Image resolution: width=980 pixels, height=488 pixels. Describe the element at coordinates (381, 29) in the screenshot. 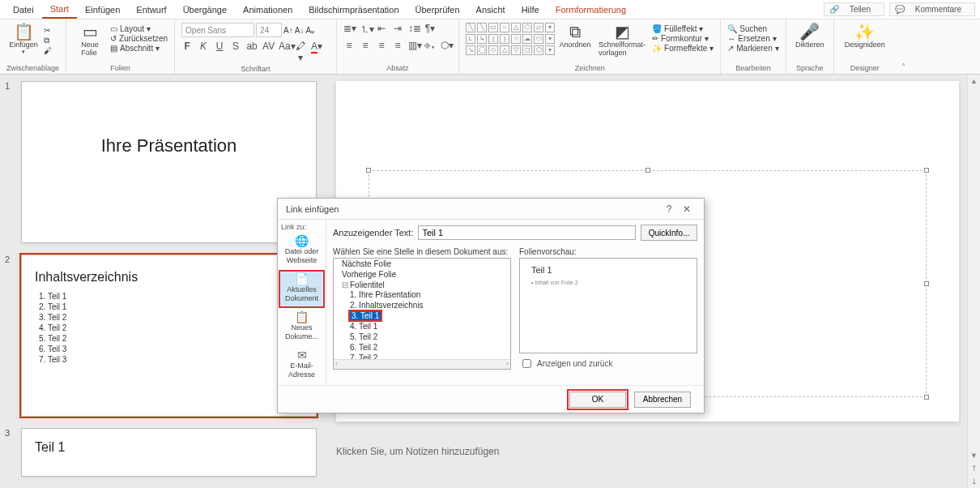

I see `indent-dec-button: ⇤` at that location.